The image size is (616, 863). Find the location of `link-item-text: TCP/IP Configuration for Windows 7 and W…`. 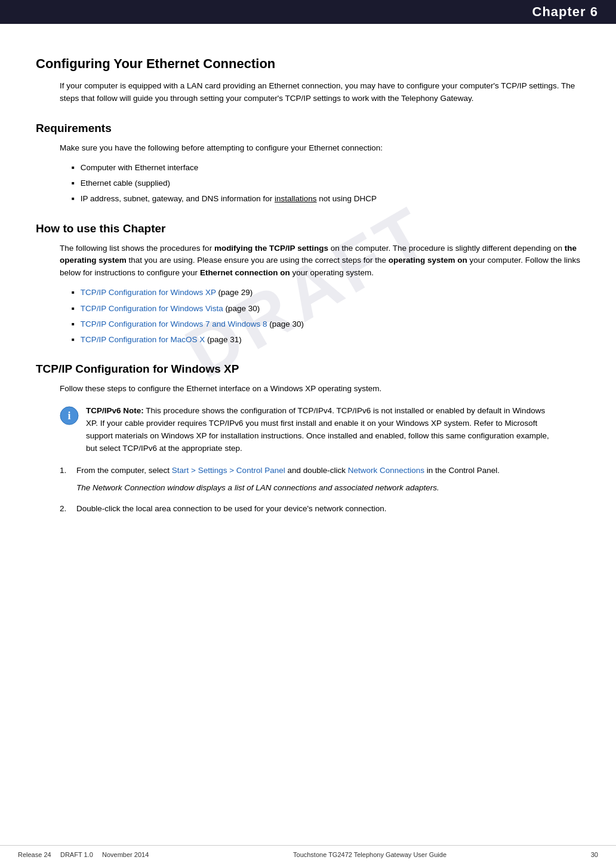

link-item-text: TCP/IP Configuration for Windows 7 and W… is located at coordinates (192, 324).